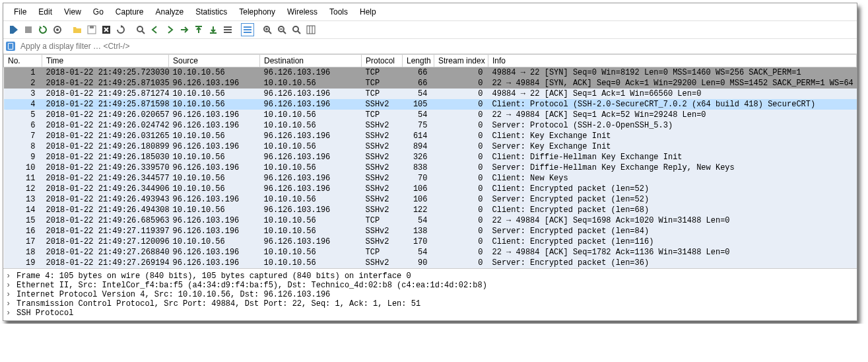  What do you see at coordinates (430, 115) in the screenshot?
I see `packet-row: 52018-01-22 21:49:26.02065796.126.103.19…` at bounding box center [430, 115].